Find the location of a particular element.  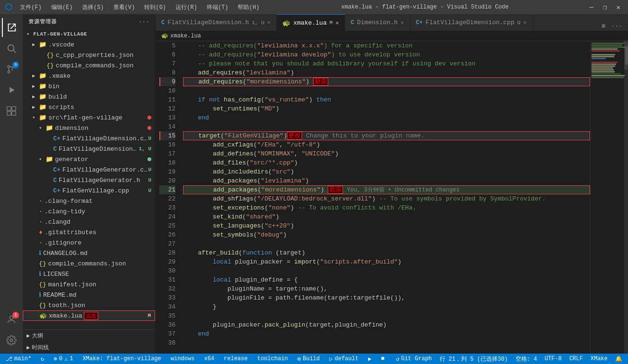

activity-git: 9 is located at coordinates (11, 69).